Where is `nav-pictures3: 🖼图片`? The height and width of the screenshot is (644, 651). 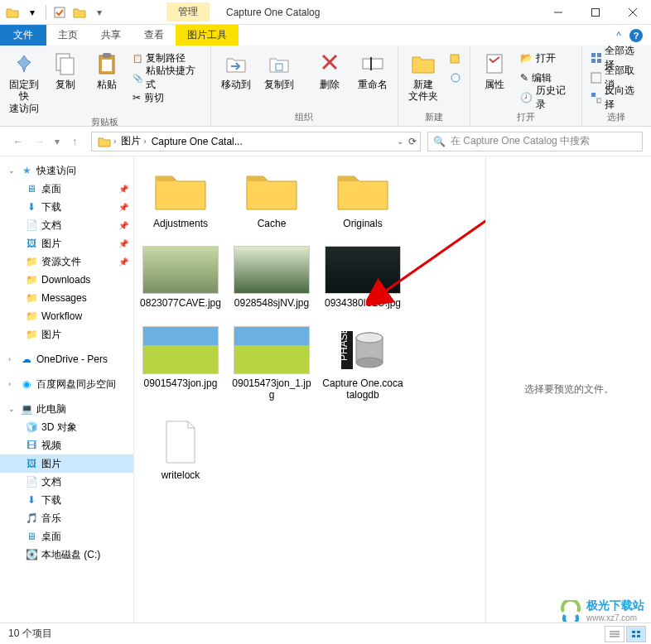
nav-pictures3: 🖼图片 is located at coordinates (66, 464).